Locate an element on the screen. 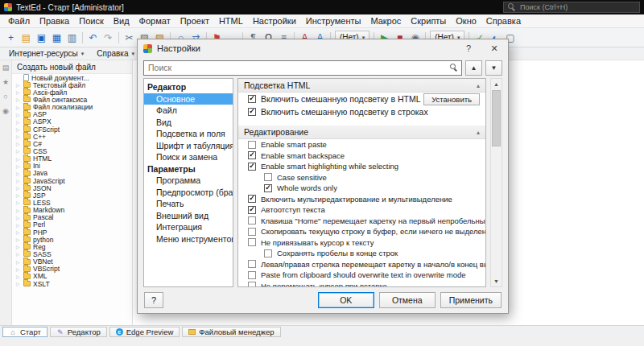  install-button: Установить is located at coordinates (452, 100).